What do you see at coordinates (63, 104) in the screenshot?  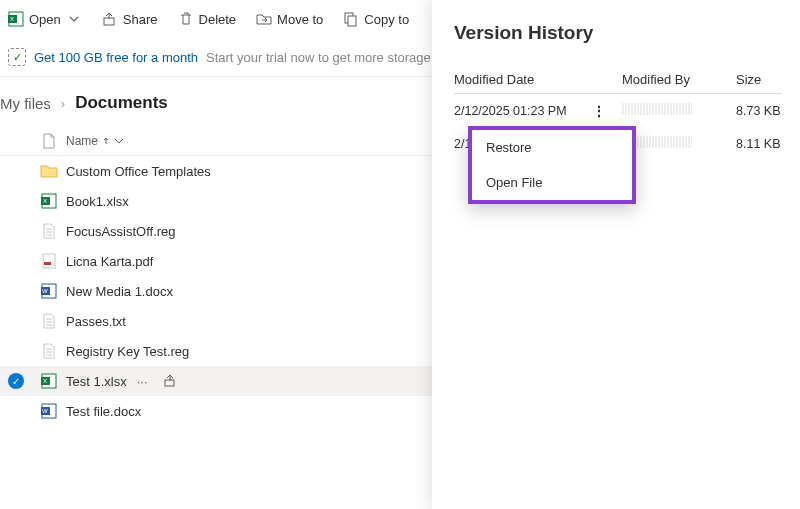 I see `chevron-right-icon: ›` at bounding box center [63, 104].